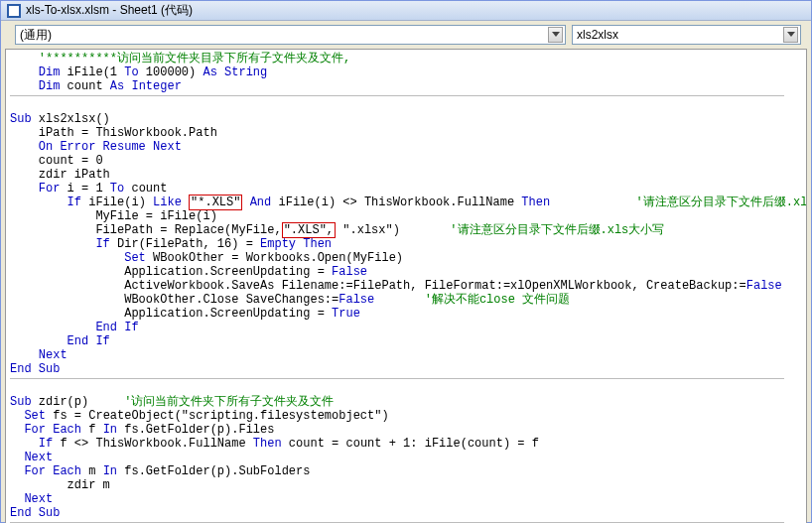  What do you see at coordinates (290, 35) in the screenshot?
I see `object-dropdown: (通用)` at bounding box center [290, 35].